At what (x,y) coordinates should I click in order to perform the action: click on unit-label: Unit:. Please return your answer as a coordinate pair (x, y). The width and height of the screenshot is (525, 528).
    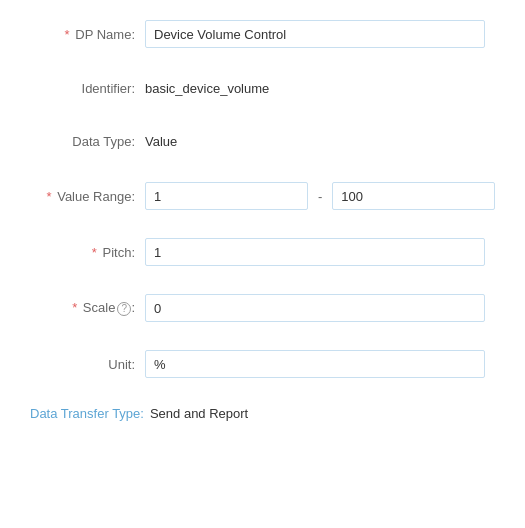
    Looking at the image, I should click on (88, 364).